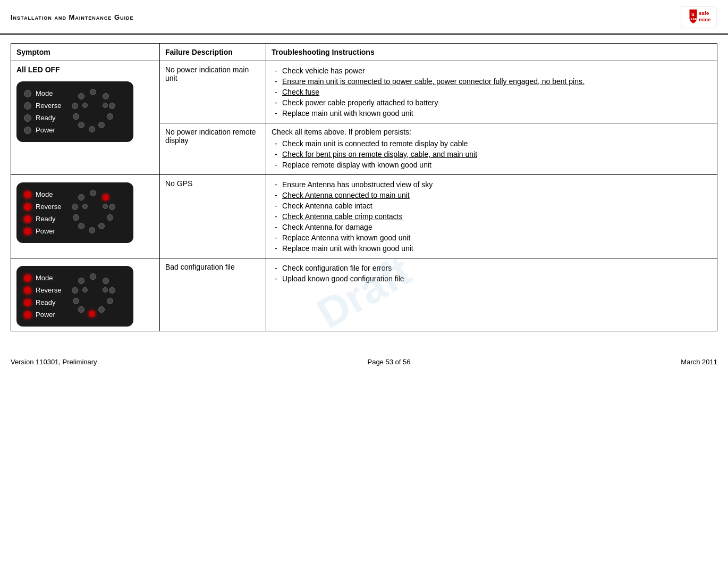 The image size is (728, 585). Describe the element at coordinates (492, 92) in the screenshot. I see `list-item: Check fuse` at that location.